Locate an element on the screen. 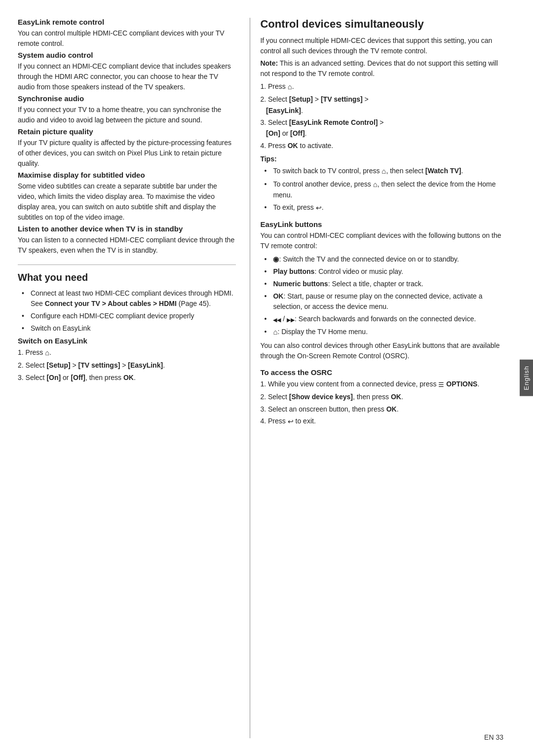 Image resolution: width=533 pixels, height=756 pixels. section-system-audio: System audio control If you connect an H… is located at coordinates (127, 72).